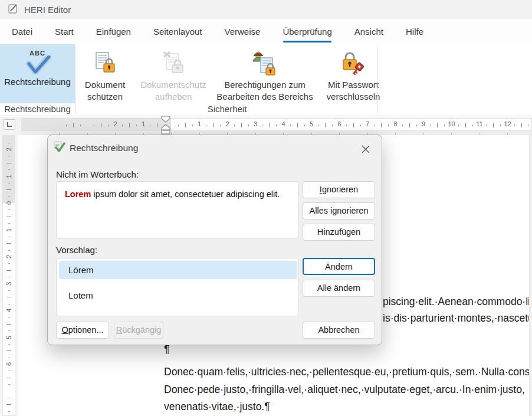 The width and height of the screenshot is (532, 416). Describe the element at coordinates (227, 109) in the screenshot. I see `group-label-security: Sicherheit` at that location.